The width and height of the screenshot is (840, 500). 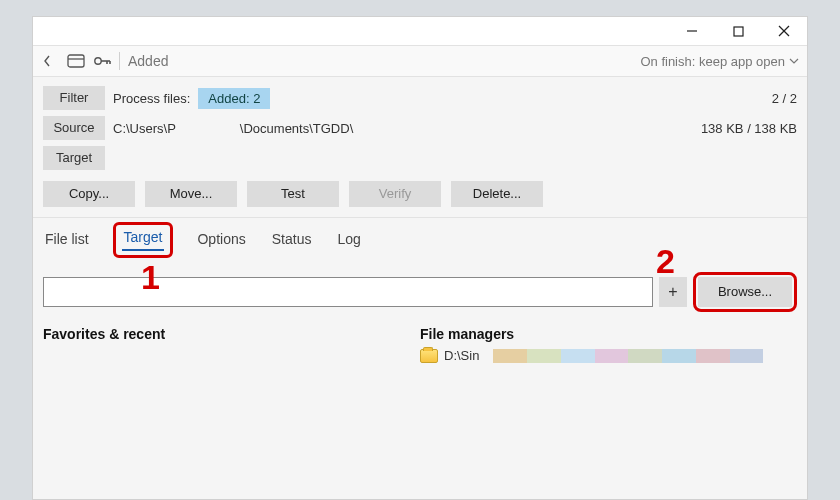 I want to click on tab-filelist: File list, so click(x=67, y=240).